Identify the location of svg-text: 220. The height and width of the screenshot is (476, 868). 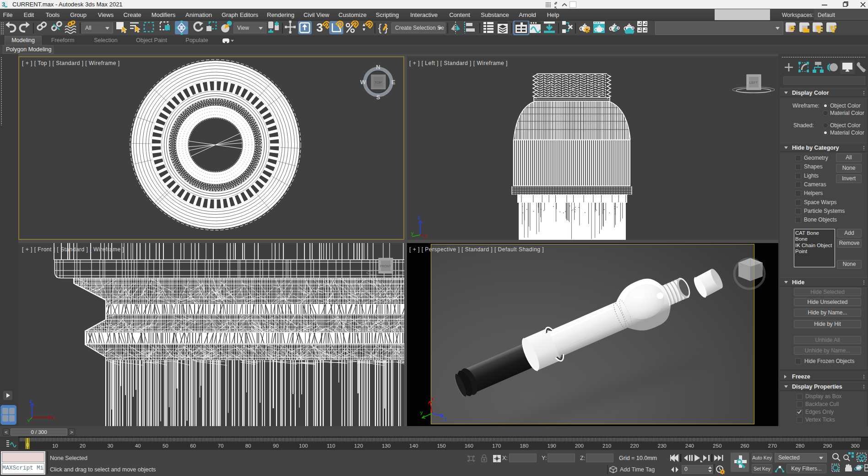
(635, 446).